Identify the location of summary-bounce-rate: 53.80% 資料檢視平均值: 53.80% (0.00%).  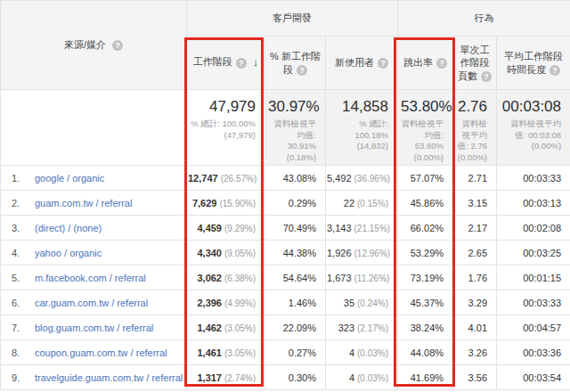
(426, 128).